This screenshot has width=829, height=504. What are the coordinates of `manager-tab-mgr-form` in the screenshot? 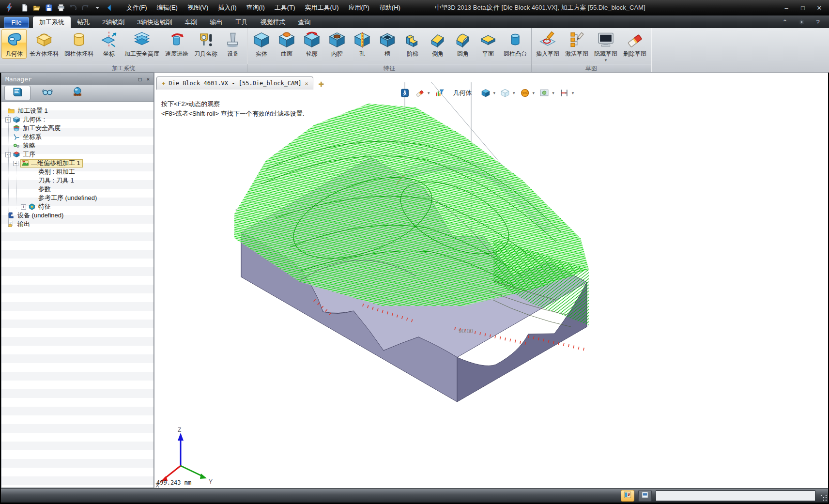 It's located at (17, 93).